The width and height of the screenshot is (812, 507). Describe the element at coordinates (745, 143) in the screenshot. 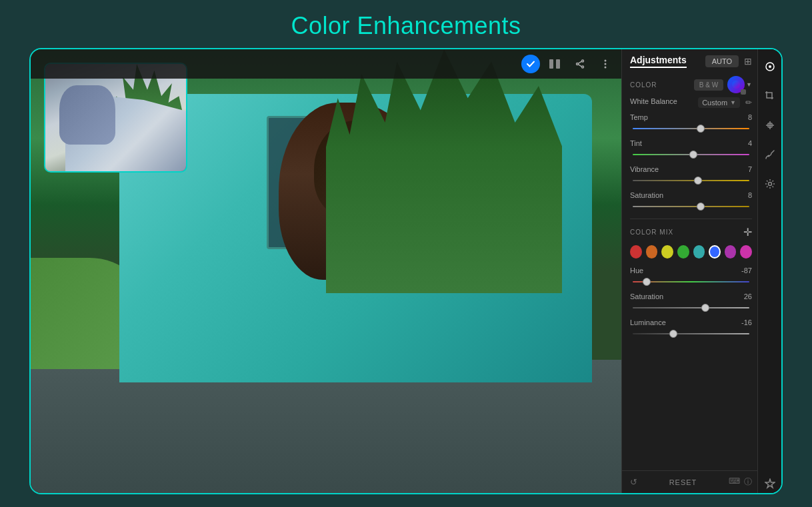

I see `tint-value: 4` at that location.